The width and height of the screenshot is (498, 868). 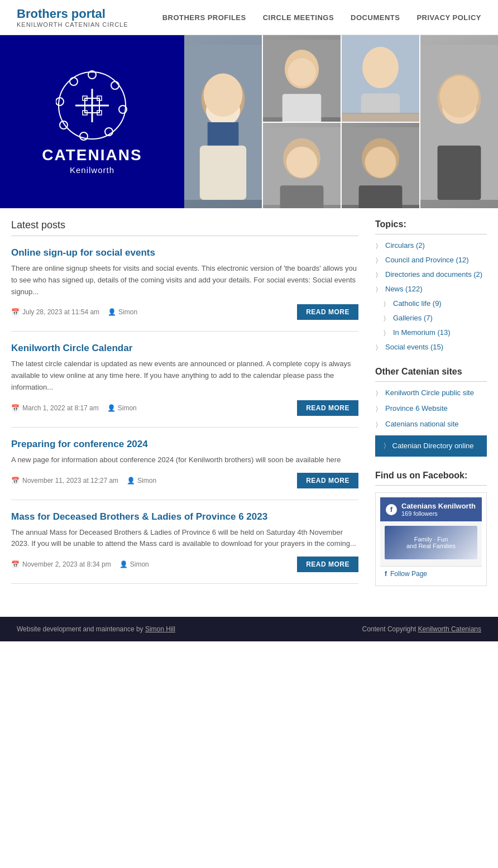 I want to click on hero-subtitle: Kenilworth, so click(x=92, y=170).